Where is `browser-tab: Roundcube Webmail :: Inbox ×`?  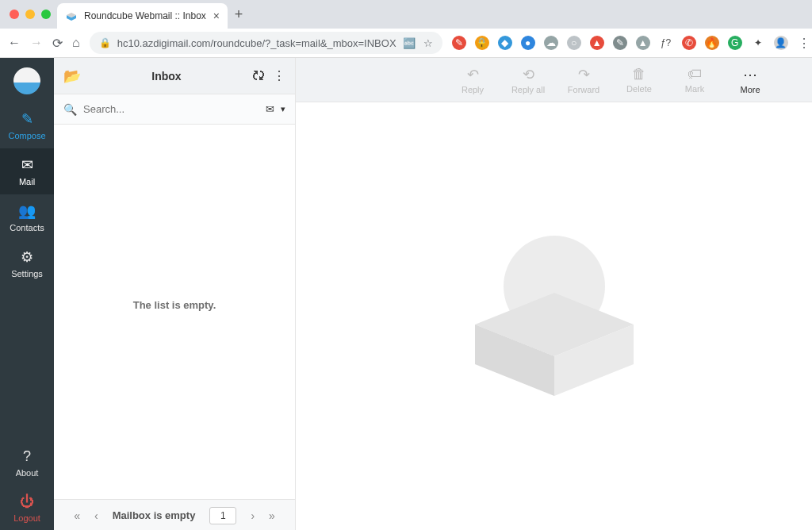
browser-tab: Roundcube Webmail :: Inbox × is located at coordinates (143, 16).